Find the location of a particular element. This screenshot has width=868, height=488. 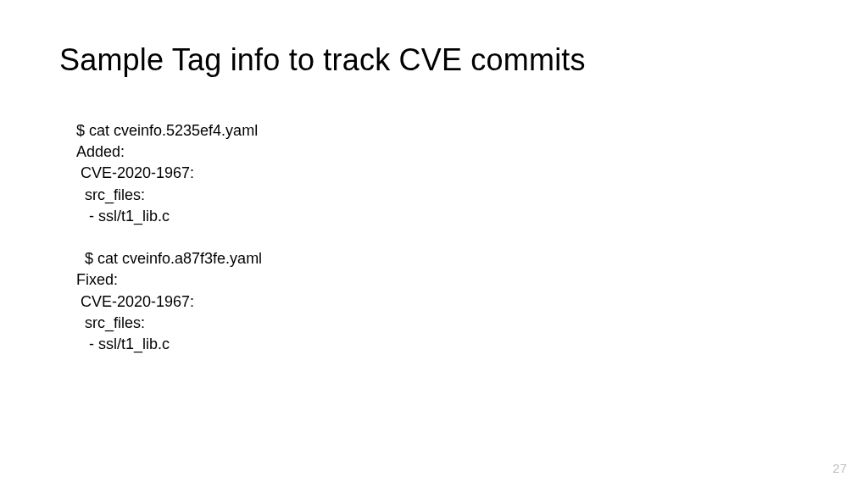

page-number: 27 is located at coordinates (839, 468).